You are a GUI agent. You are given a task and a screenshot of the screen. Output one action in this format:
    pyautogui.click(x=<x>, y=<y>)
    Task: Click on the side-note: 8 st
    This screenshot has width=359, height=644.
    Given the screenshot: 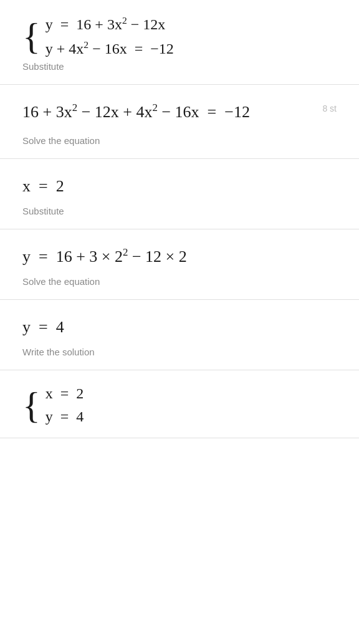 What is the action you would take?
    pyautogui.click(x=327, y=107)
    